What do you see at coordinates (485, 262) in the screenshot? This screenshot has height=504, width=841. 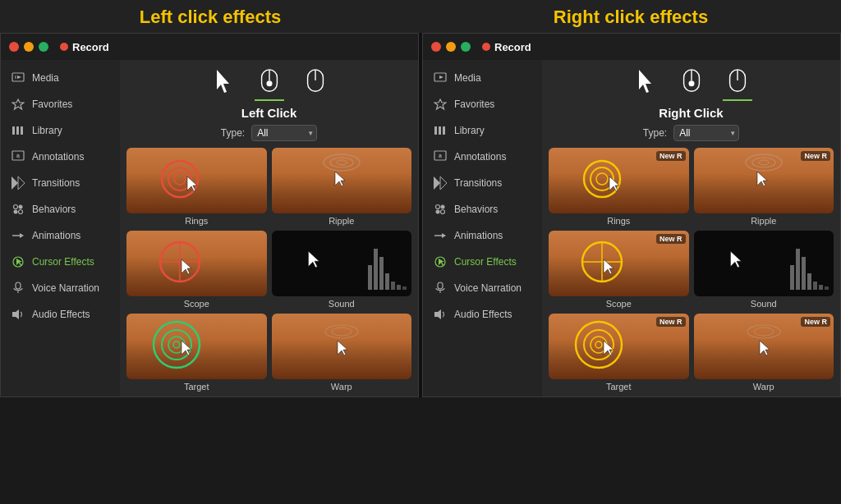 I see `cursor-effects-label-right: Cursor Effects` at bounding box center [485, 262].